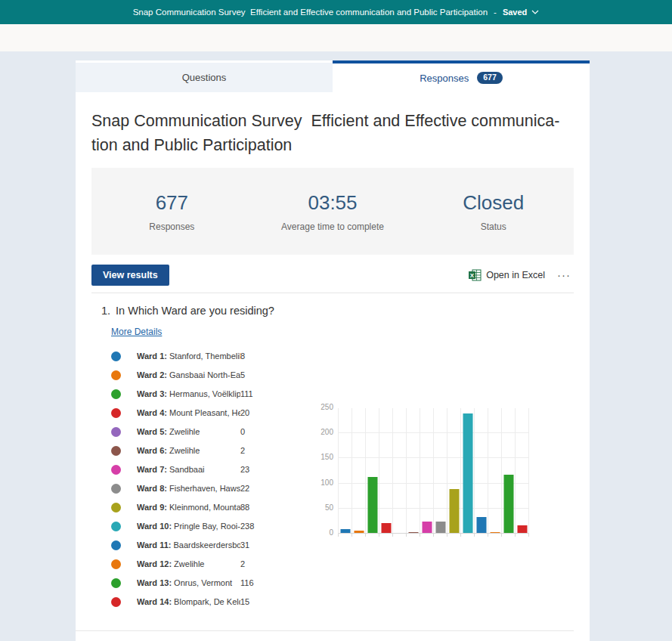  I want to click on more-options-button: ···, so click(564, 275).